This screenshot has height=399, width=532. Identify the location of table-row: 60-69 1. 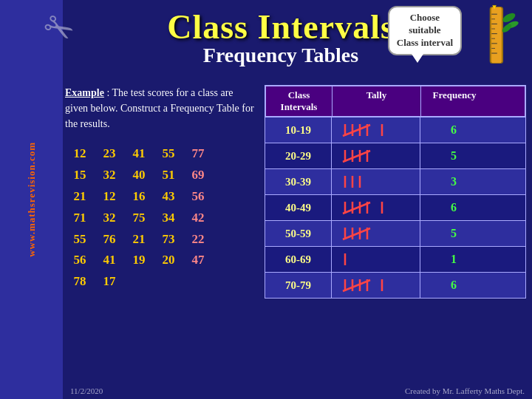
(395, 260).